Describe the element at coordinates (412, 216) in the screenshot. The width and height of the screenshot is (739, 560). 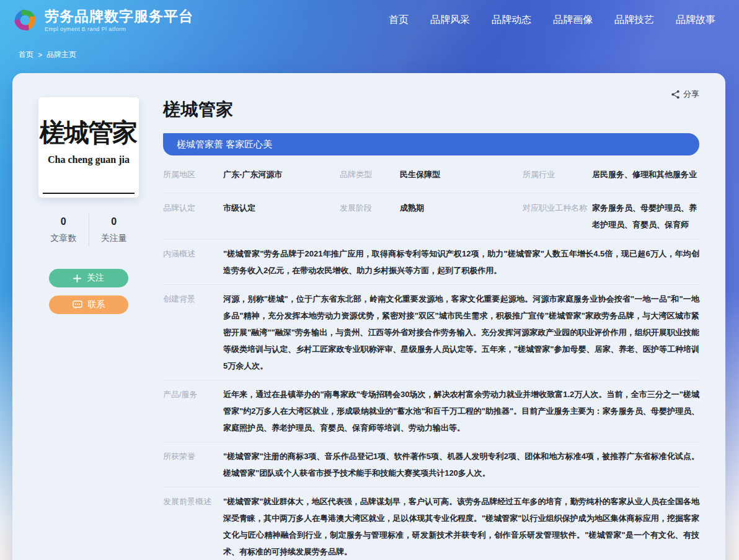
I see `field-stage-value: 成熟期` at that location.